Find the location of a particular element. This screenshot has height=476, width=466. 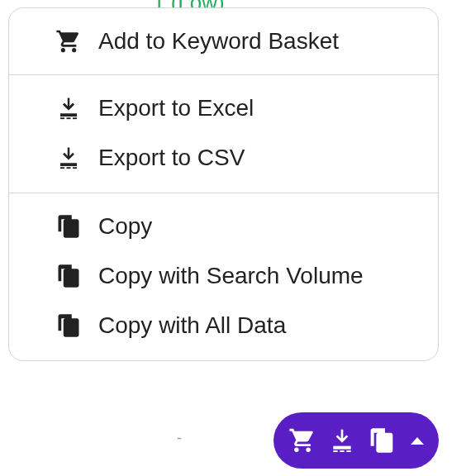

add-to-basket-label: Add to Keyword Basket is located at coordinates (218, 41).